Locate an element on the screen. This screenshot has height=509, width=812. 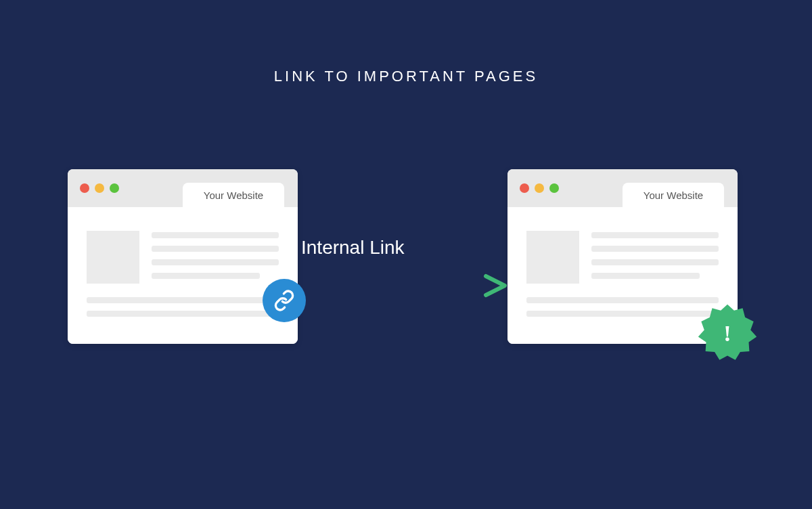
browser-body is located at coordinates (183, 275).